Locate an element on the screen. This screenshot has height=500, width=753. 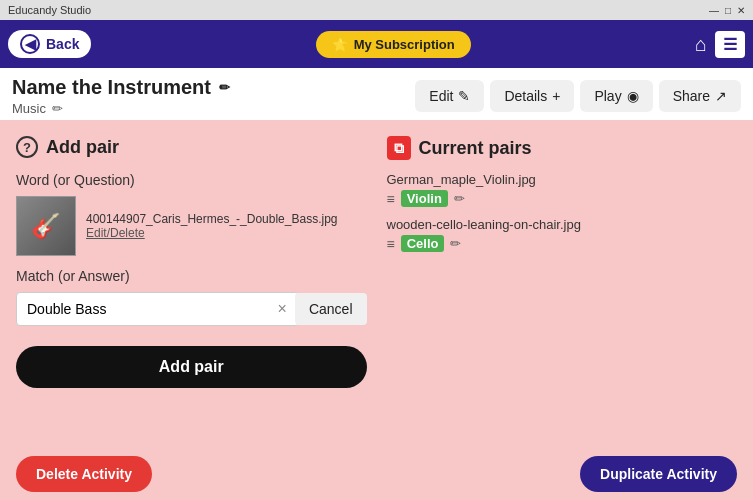
help-icon: ? is located at coordinates (27, 147).